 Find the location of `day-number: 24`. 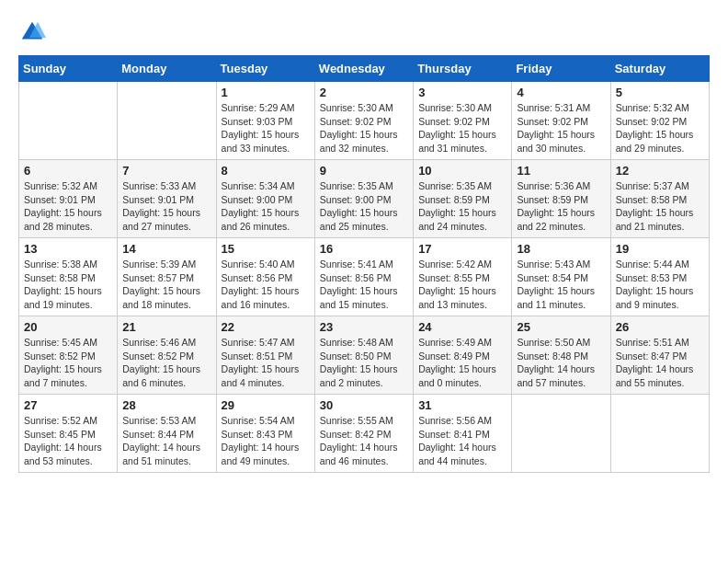

day-number: 24 is located at coordinates (462, 327).